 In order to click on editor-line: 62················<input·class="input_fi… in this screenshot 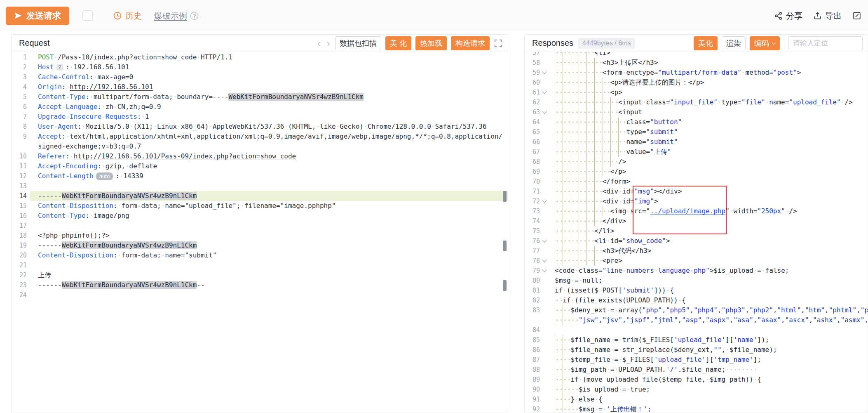, I will do `click(696, 102)`.